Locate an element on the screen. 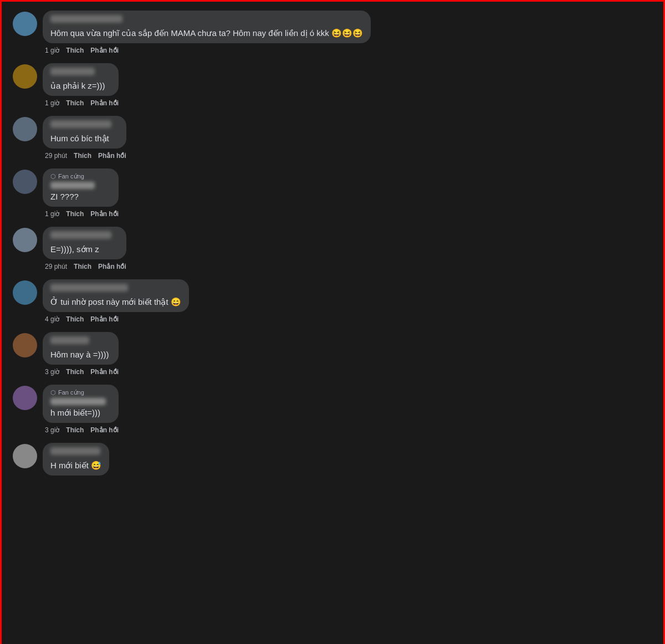  comment-time: 4 giờ is located at coordinates (52, 319).